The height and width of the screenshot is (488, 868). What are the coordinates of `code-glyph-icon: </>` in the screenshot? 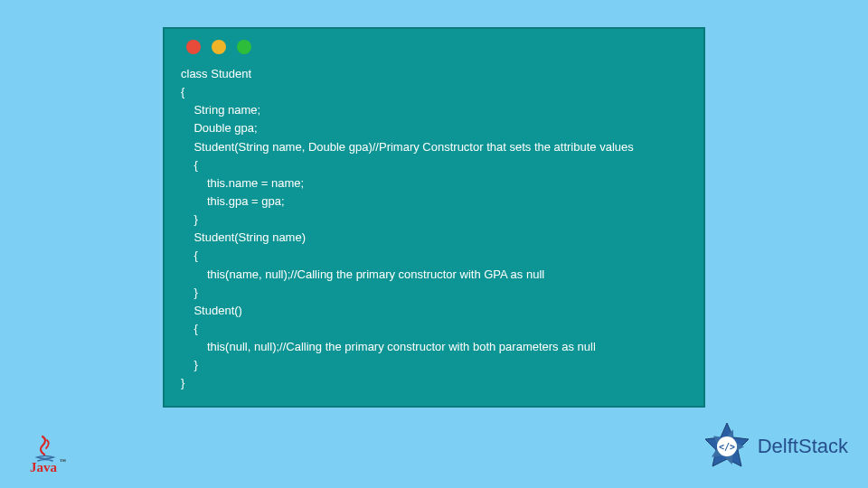 It's located at (727, 446).